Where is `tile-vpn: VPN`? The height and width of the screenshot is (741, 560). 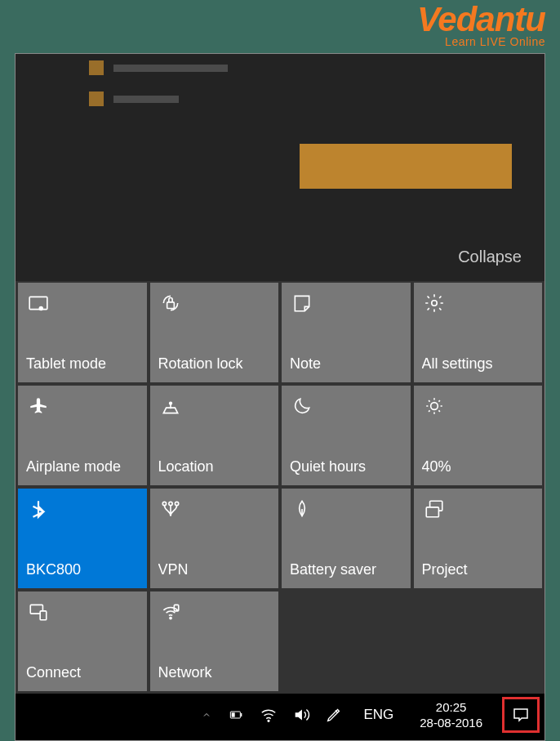
tile-vpn: VPN is located at coordinates (215, 538).